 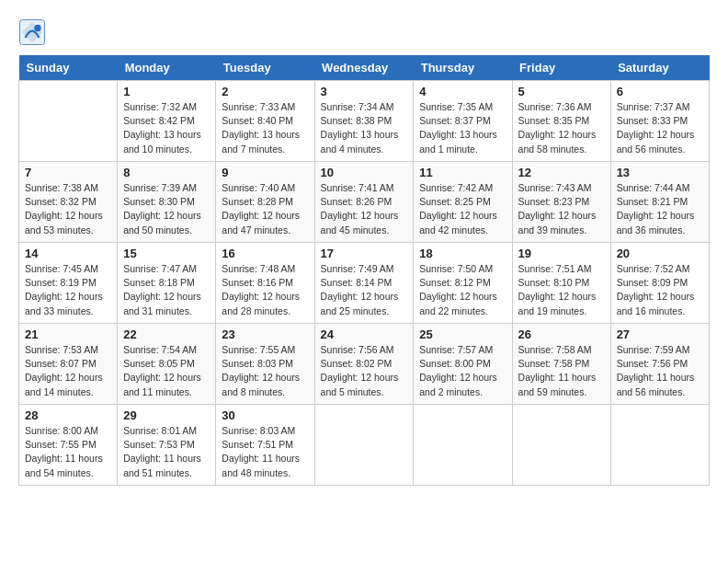 What do you see at coordinates (265, 173) in the screenshot?
I see `day-number: 9` at bounding box center [265, 173].